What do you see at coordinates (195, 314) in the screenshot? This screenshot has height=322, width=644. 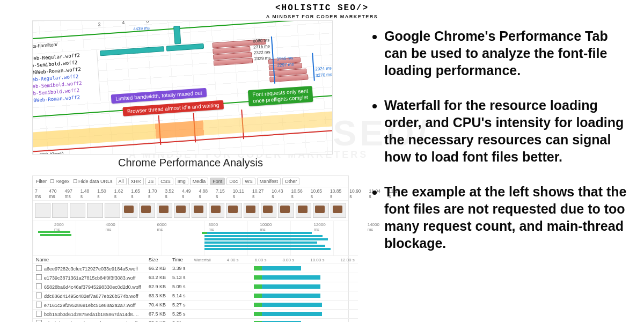 I see `net-request-row: b0b153b3d61d2875eda1b185867da14d8.woff67…` at bounding box center [195, 314].